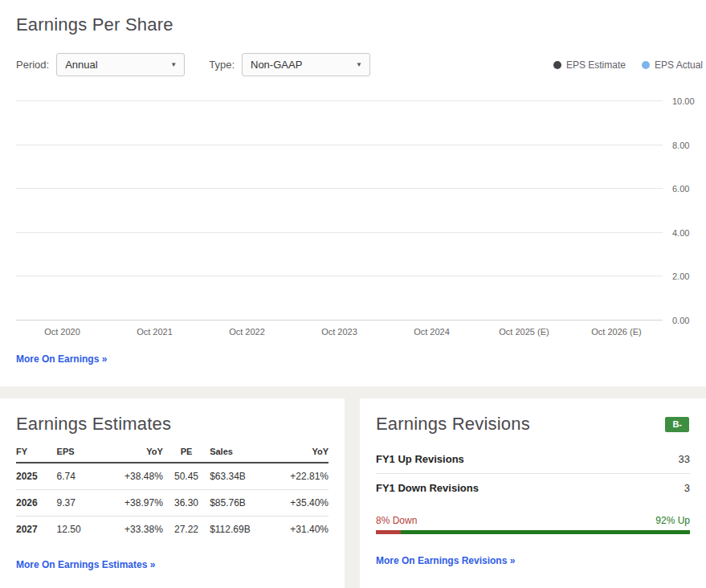  Describe the element at coordinates (244, 476) in the screenshot. I see `table-cell: $63.34B` at that location.